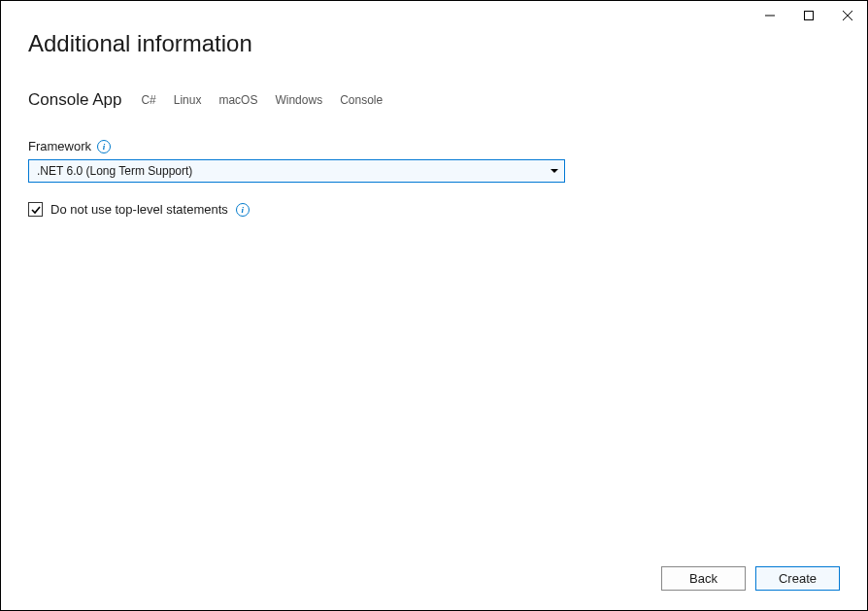 The height and width of the screenshot is (611, 868). Describe the element at coordinates (60, 146) in the screenshot. I see `framework-label: Framework` at that location.